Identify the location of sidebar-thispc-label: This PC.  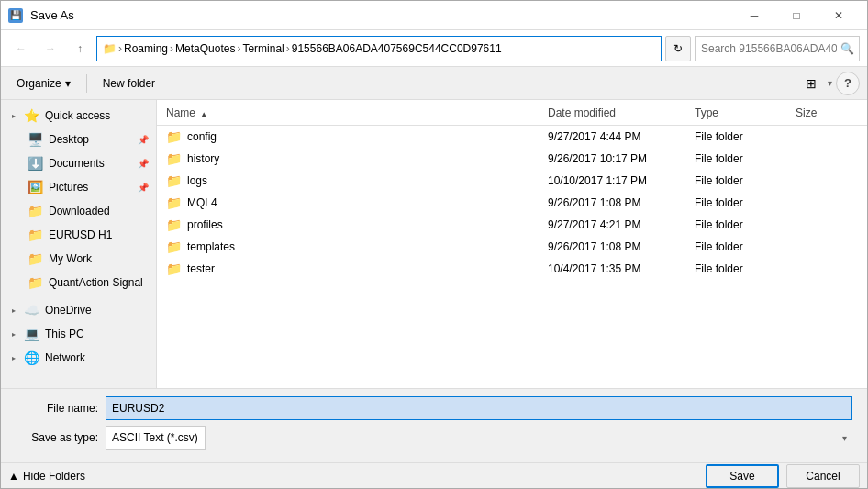
(97, 334).